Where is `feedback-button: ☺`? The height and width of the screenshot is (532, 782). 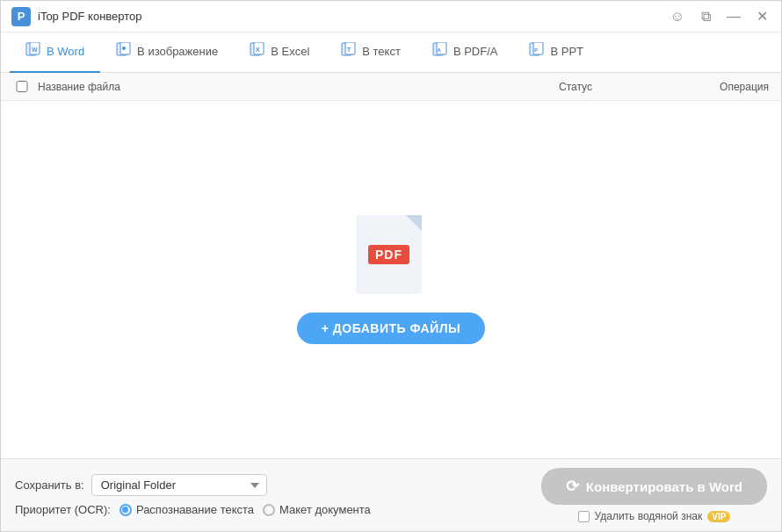 feedback-button: ☺ is located at coordinates (677, 17).